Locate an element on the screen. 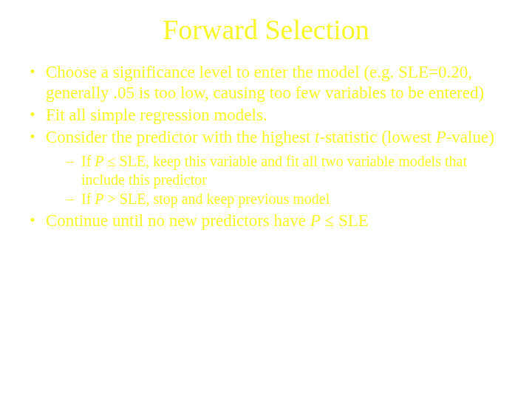  sub-bullet-item: If P > SLE, stop and keep previous model is located at coordinates (288, 199).